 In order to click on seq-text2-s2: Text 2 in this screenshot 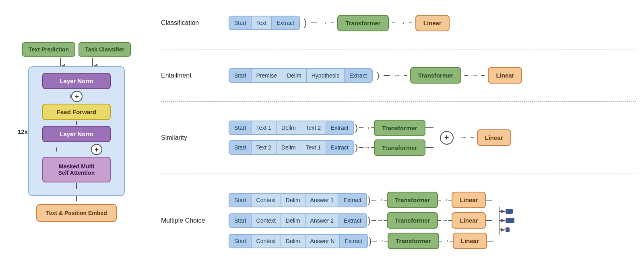, I will do `click(264, 147)`.